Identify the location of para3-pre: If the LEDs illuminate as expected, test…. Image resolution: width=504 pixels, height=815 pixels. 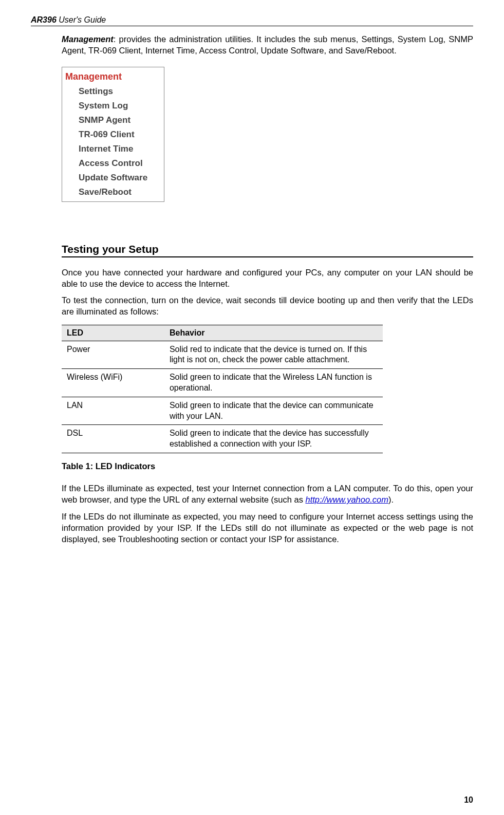
(267, 494).